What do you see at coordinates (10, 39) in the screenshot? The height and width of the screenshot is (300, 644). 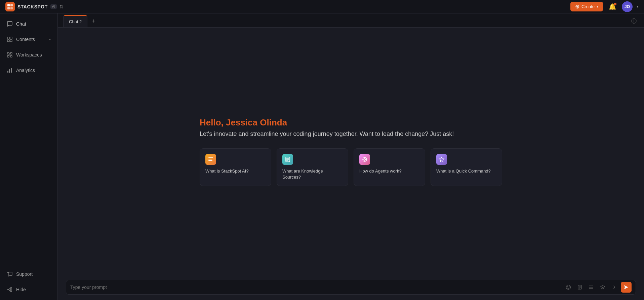 I see `contents-icon` at bounding box center [10, 39].